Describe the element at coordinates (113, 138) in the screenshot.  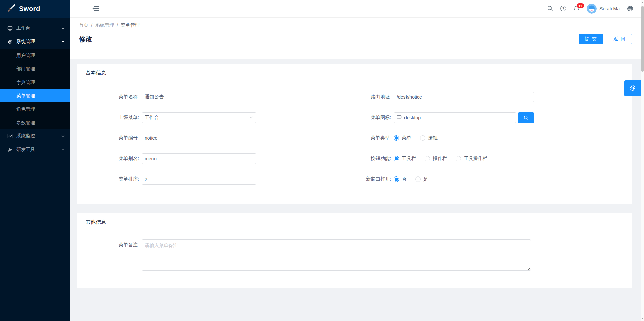
I see `menu-code-label: 菜单编号:` at that location.